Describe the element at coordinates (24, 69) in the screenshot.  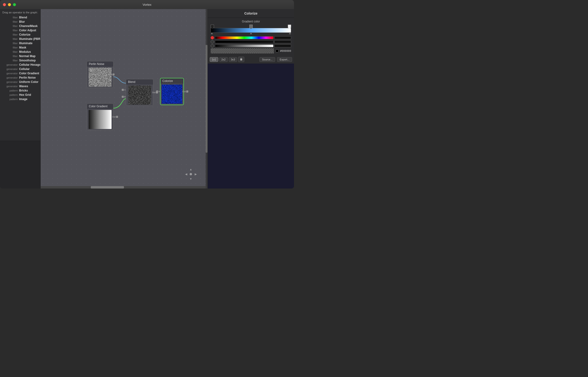
I see `sidebar-label: Cellular` at that location.